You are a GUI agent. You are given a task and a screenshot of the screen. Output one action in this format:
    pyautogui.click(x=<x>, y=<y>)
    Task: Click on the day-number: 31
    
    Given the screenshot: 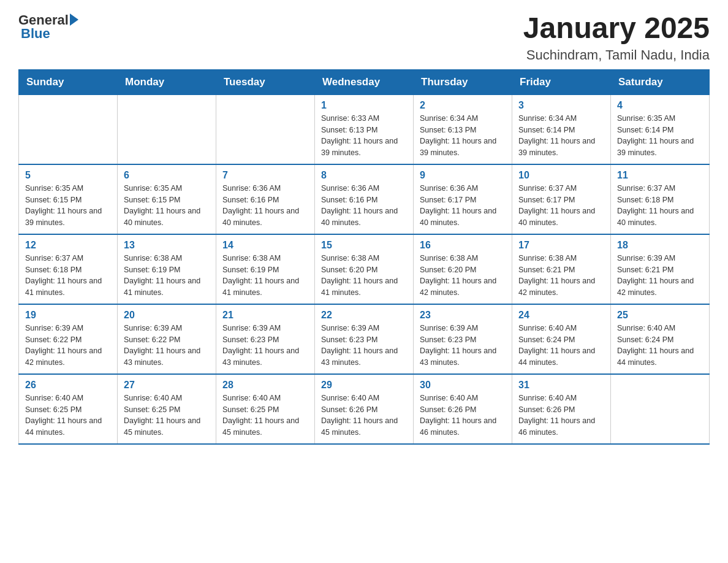 What is the action you would take?
    pyautogui.click(x=561, y=385)
    